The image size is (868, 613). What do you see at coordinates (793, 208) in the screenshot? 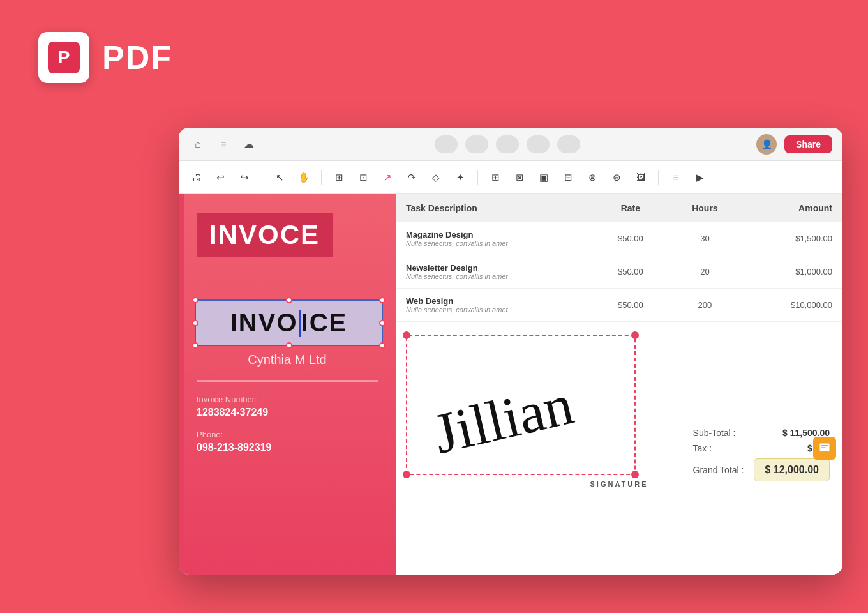
I see `col-amount: Amount` at bounding box center [793, 208].